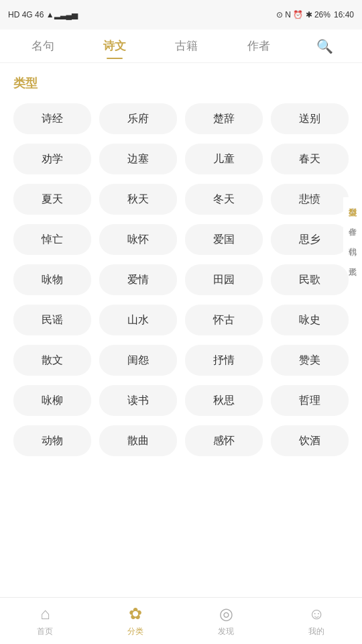 Image resolution: width=362 pixels, height=644 pixels. Describe the element at coordinates (224, 280) in the screenshot. I see `tag-item: 田园` at that location.